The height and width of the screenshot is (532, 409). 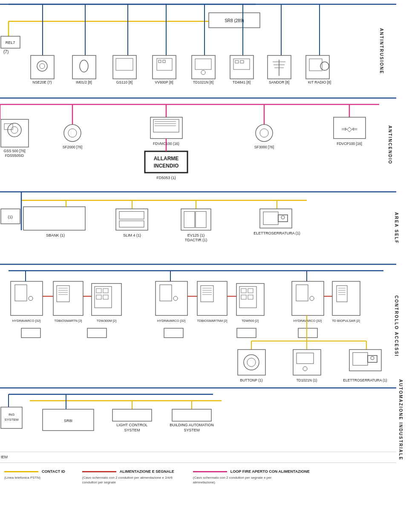 I want to click on svg-text: TD1021N [8], so click(x=203, y=82).